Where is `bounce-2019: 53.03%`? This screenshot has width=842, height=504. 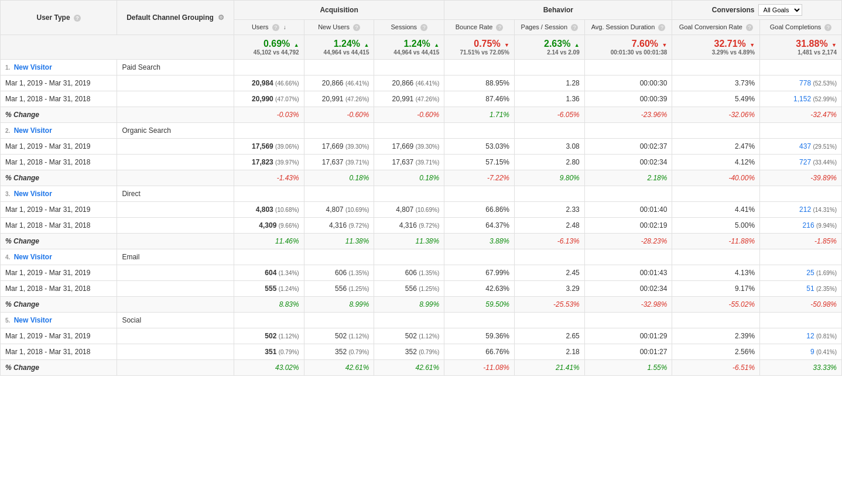
bounce-2019: 53.03% is located at coordinates (480, 146).